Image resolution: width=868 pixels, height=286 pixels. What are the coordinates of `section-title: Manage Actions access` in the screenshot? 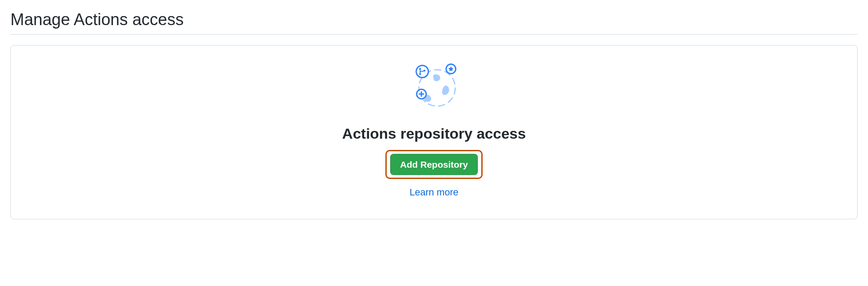 It's located at (434, 23).